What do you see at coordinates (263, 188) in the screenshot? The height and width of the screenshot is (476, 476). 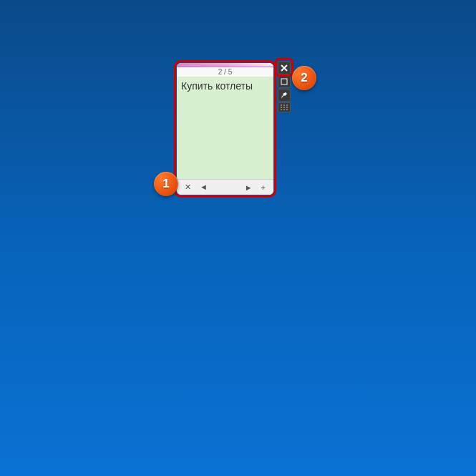 I see `add-note-button: +` at bounding box center [263, 188].